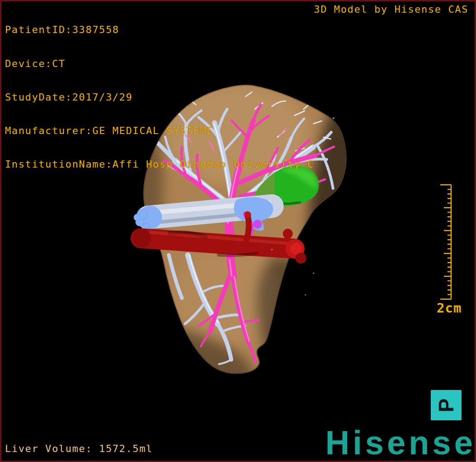 This screenshot has height=462, width=476. What do you see at coordinates (448, 242) in the screenshot?
I see `scale-ruler` at bounding box center [448, 242].